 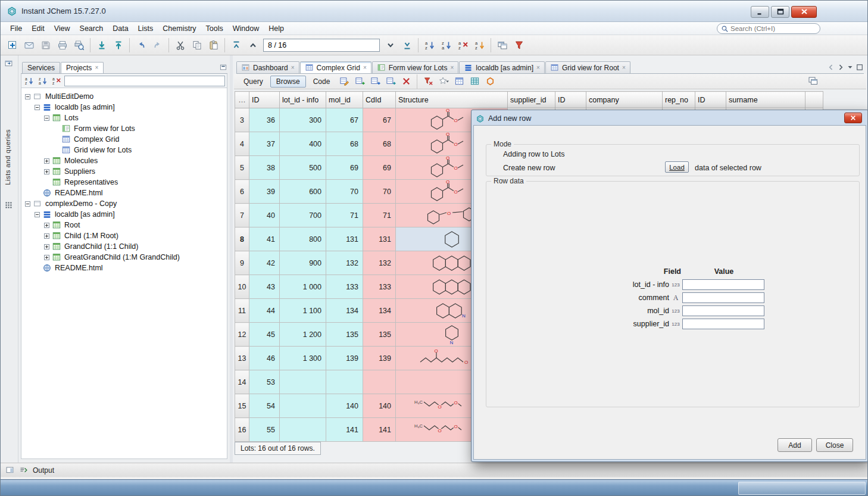 What do you see at coordinates (264, 430) in the screenshot?
I see `cell-id: 55` at bounding box center [264, 430].